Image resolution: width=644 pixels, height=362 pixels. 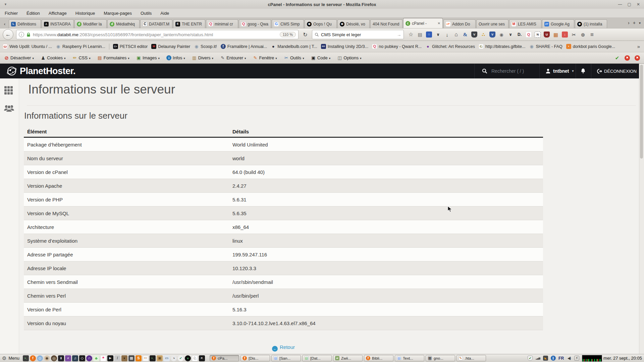 What do you see at coordinates (113, 58) in the screenshot?
I see `devbar-formulaires: ▤Formulaires▾` at bounding box center [113, 58].